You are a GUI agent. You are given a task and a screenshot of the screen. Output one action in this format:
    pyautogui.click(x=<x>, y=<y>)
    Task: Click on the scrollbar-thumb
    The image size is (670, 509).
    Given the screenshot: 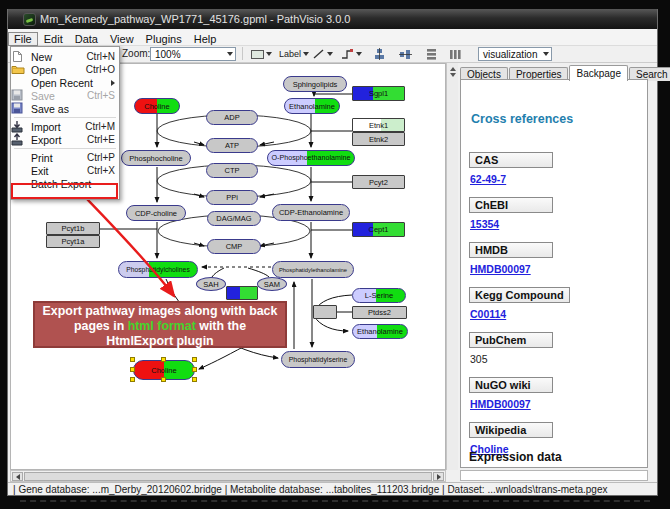 What is the action you would take?
    pyautogui.click(x=228, y=476)
    